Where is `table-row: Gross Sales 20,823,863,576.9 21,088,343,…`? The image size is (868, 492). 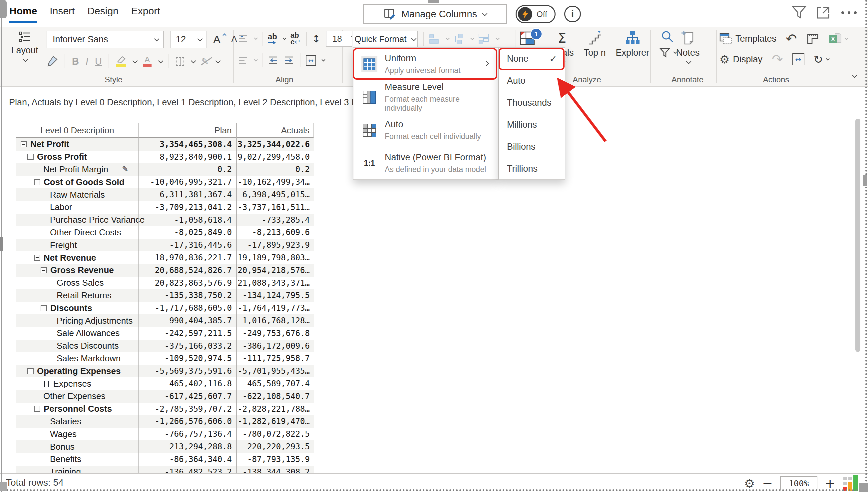 table-row: Gross Sales 20,823,863,576.9 21,088,343,… is located at coordinates (165, 283).